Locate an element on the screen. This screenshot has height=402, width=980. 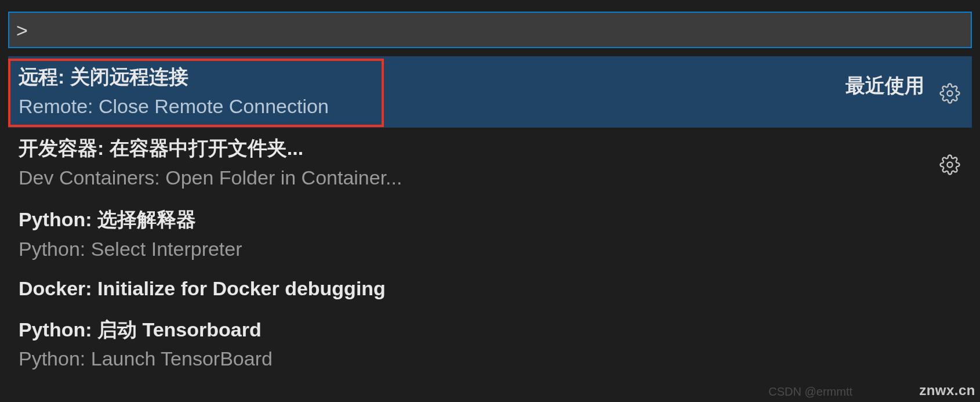
command-input is located at coordinates (498, 30).